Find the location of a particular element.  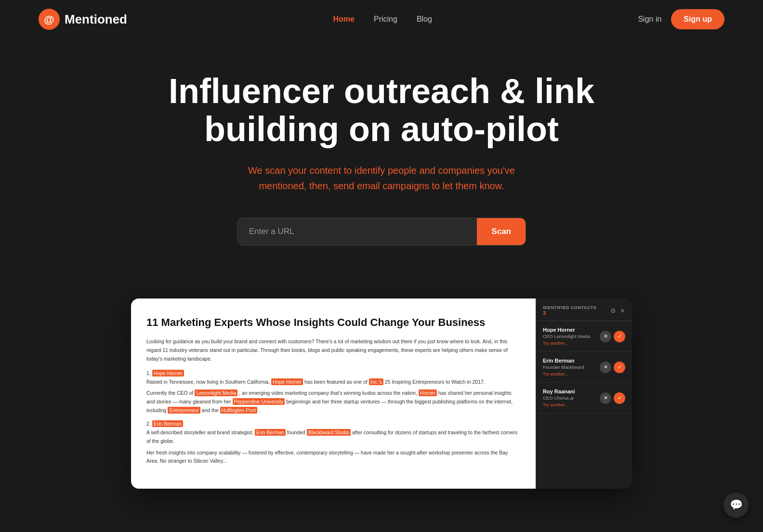

contact-3-name: Roy Raanani is located at coordinates (570, 391).